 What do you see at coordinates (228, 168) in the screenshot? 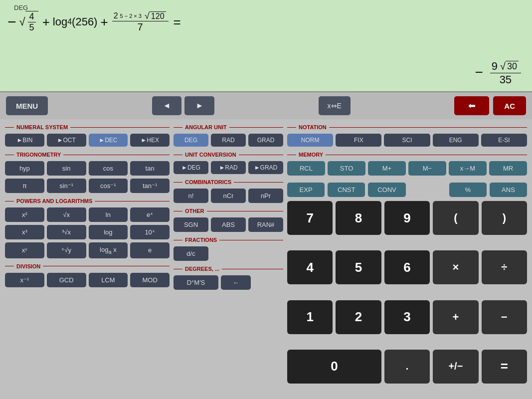
I see `to-rad-button: ►RAD` at bounding box center [228, 168].